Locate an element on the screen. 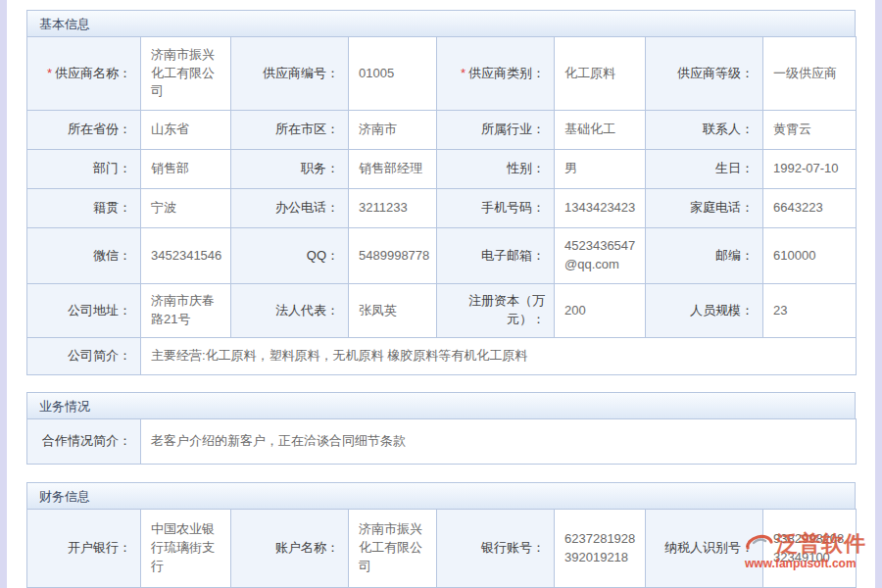  gender-value: 男 is located at coordinates (600, 170).